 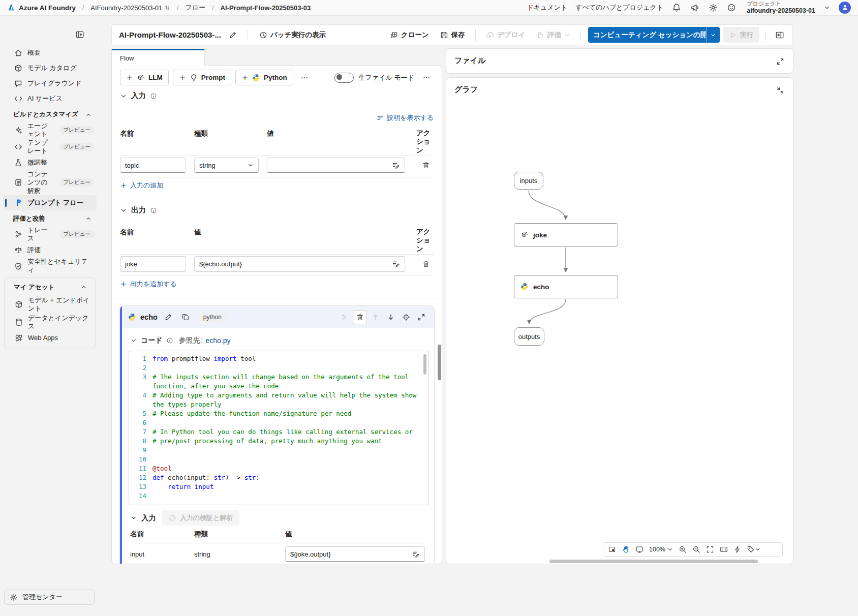 What do you see at coordinates (50, 53) in the screenshot?
I see `sidebar-item-overview: 概要` at bounding box center [50, 53].